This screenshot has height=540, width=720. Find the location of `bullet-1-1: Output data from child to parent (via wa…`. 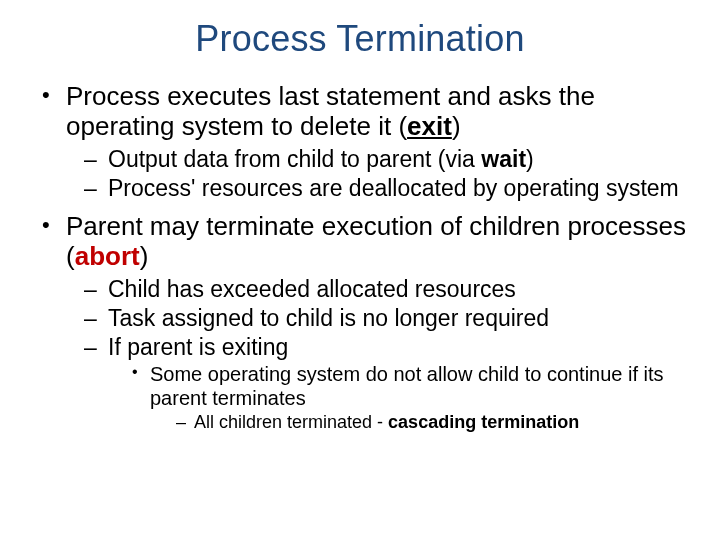

bullet-1-1: Output data from child to parent (via wa… is located at coordinates (387, 160).